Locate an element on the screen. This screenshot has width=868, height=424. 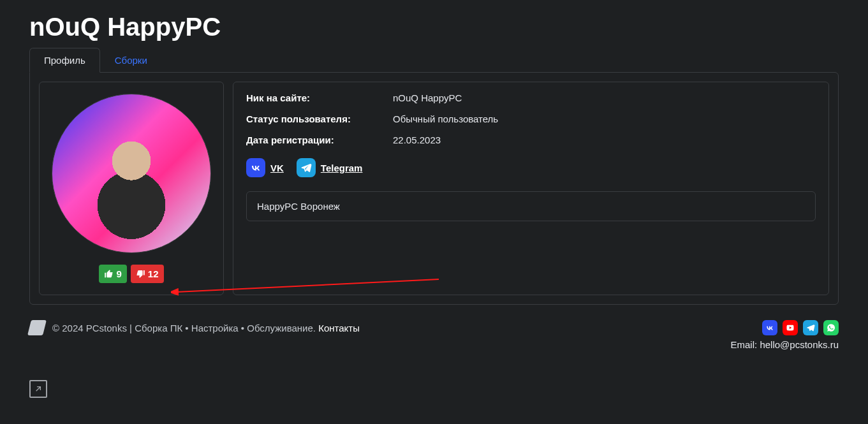
footer-copyright: © 2024 PCstonks | Сборка ПК • Настройка … is located at coordinates (184, 328).